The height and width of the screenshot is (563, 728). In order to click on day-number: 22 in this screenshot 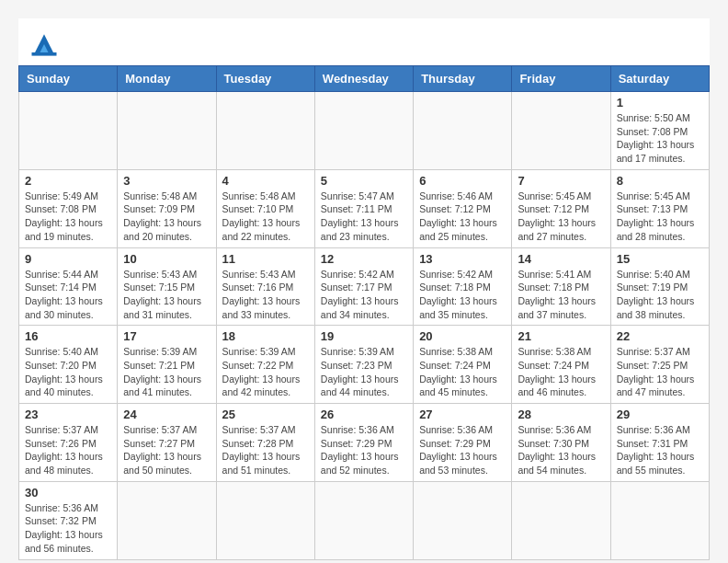, I will do `click(660, 337)`.